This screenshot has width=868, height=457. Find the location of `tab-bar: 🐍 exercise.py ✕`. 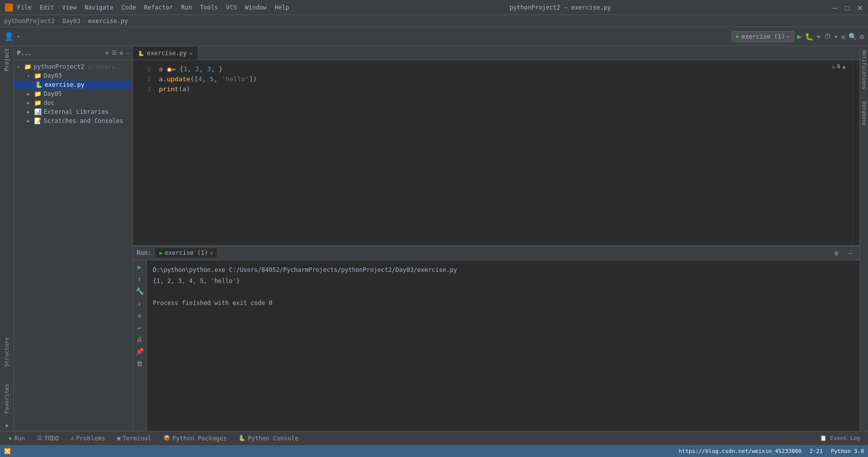

tab-bar: 🐍 exercise.py ✕ is located at coordinates (496, 53).